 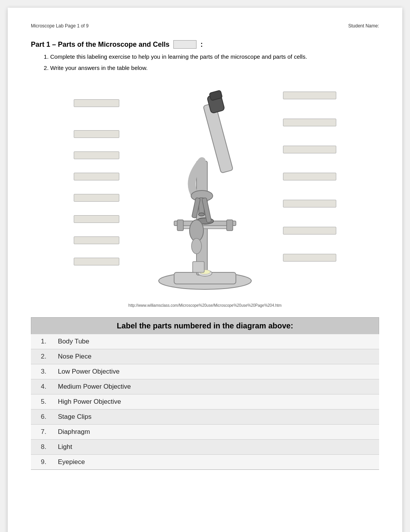 I want to click on row-label: Nose Piece, so click(x=217, y=357).